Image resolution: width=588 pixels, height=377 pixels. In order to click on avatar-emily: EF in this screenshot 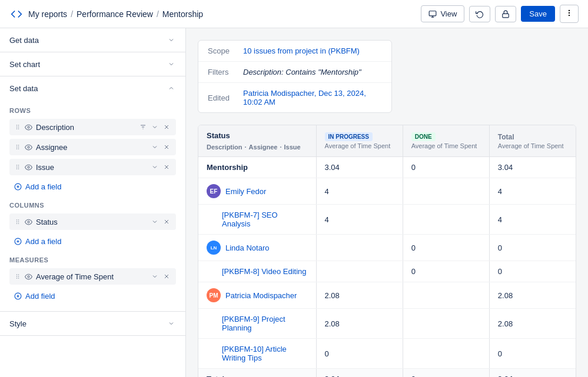, I will do `click(214, 191)`.